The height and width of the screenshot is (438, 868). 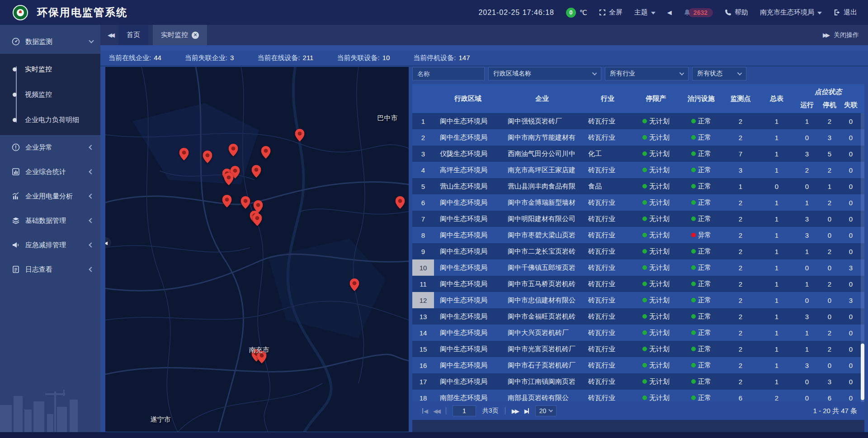 I want to click on industry-filter-select: 所有行业, so click(x=646, y=74).